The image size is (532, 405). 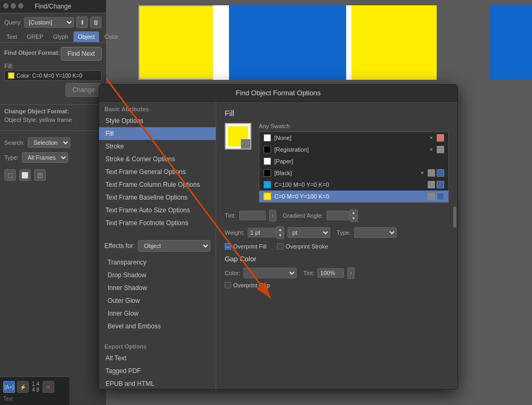 I want to click on gap-color-dropdown, so click(x=270, y=273).